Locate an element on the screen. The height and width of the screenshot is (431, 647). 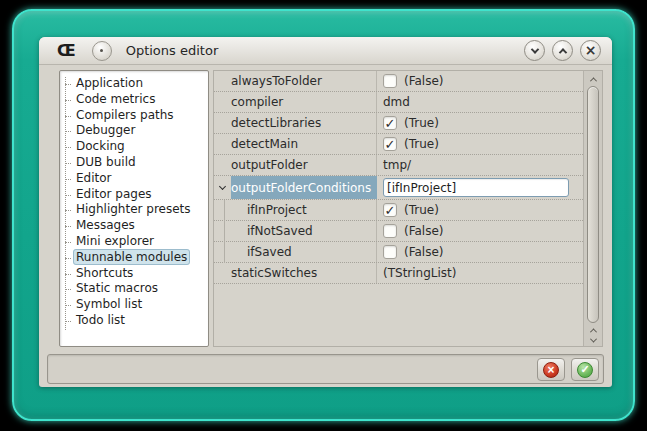
property-row-compiler: compiler dmd is located at coordinates (398, 102).